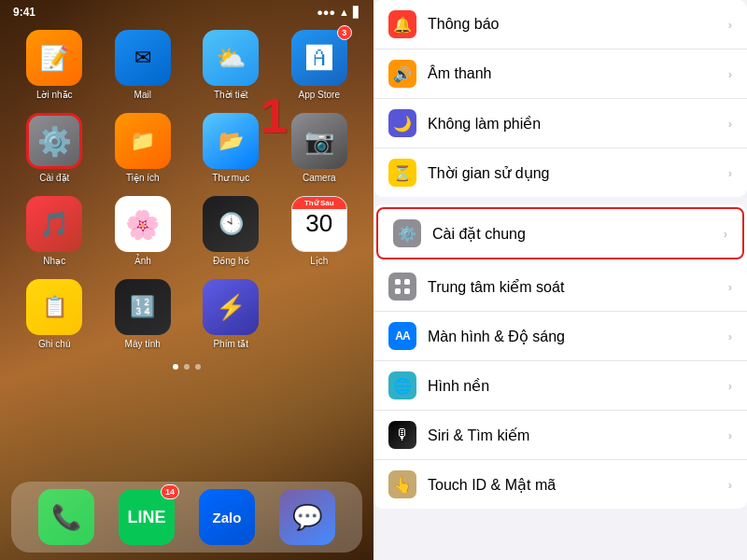 The image size is (747, 560). What do you see at coordinates (402, 174) in the screenshot?
I see `hourglass-icon: ⏳` at bounding box center [402, 174].